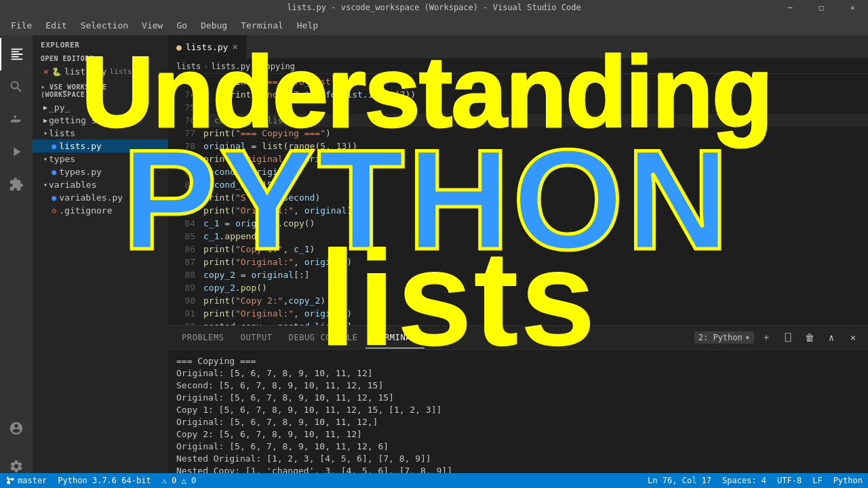 The width and height of the screenshot is (868, 488). What do you see at coordinates (255, 66) in the screenshot?
I see `breadcrumb-sep-2: ›` at bounding box center [255, 66].